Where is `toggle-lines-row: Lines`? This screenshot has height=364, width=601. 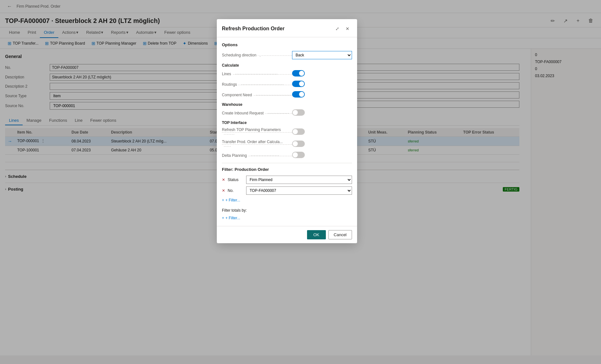 toggle-lines-row: Lines is located at coordinates (287, 74).